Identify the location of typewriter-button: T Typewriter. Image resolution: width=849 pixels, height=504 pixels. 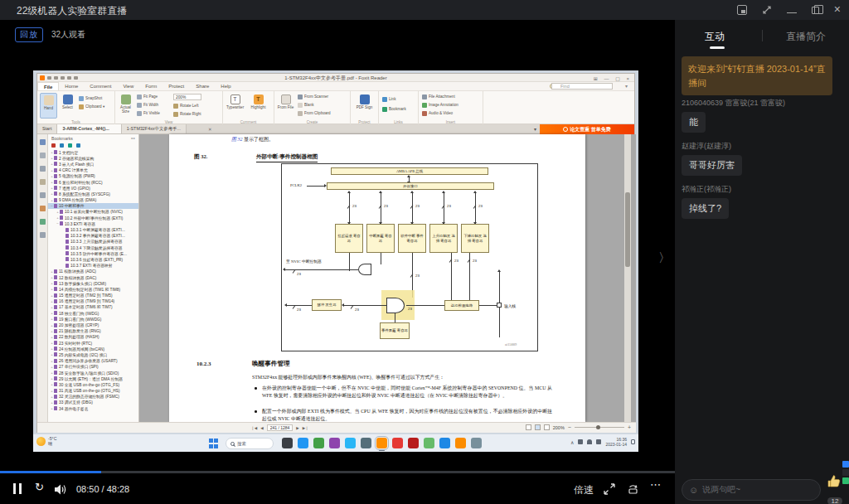
(235, 106).